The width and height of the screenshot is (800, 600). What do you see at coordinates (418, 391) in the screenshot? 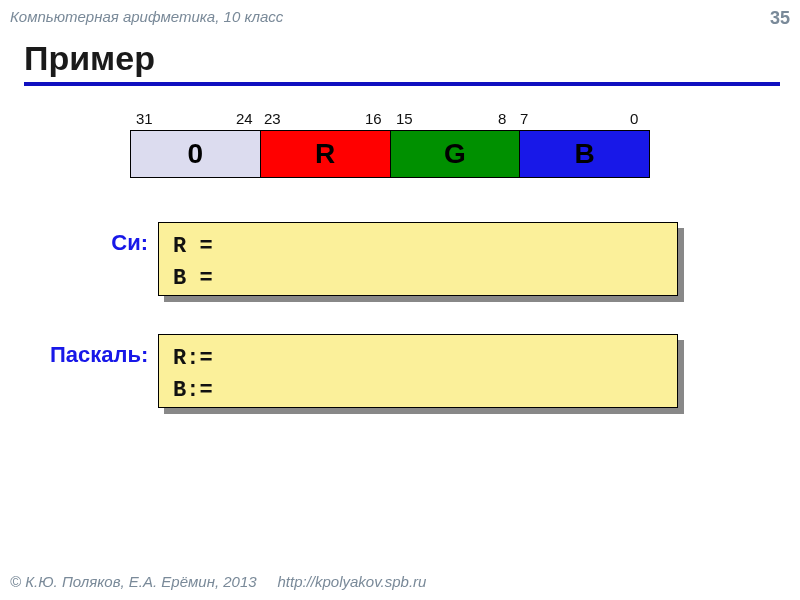
I see `code-pascal-line2: B:=` at bounding box center [418, 391].